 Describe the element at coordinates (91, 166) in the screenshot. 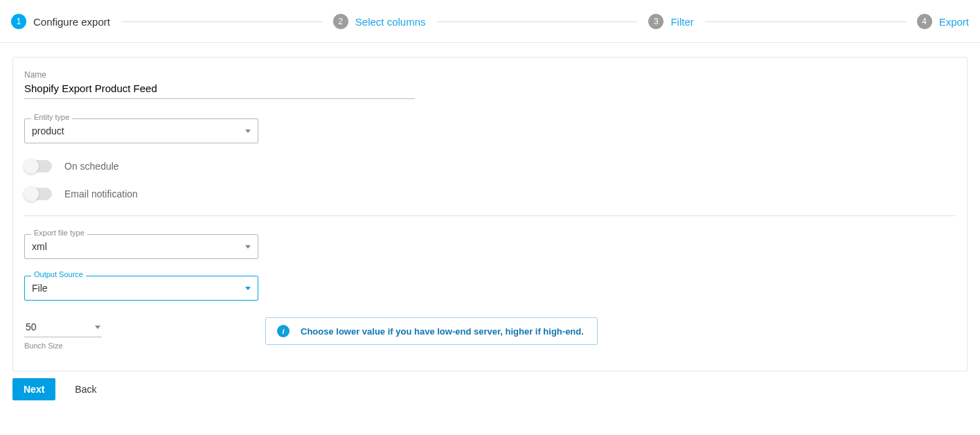

I see `on-schedule-label: On schedule` at that location.